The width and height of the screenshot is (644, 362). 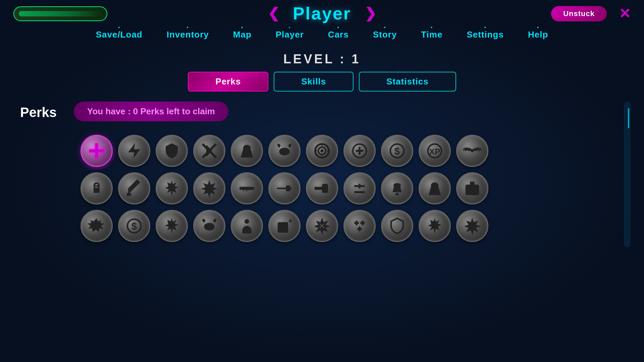 I want to click on level-display: LEVEL : 1, so click(x=322, y=58).